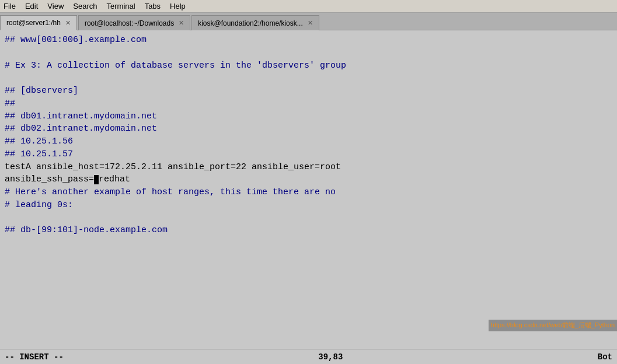 This screenshot has width=617, height=364. I want to click on line-14: # leading 0s:, so click(308, 205).